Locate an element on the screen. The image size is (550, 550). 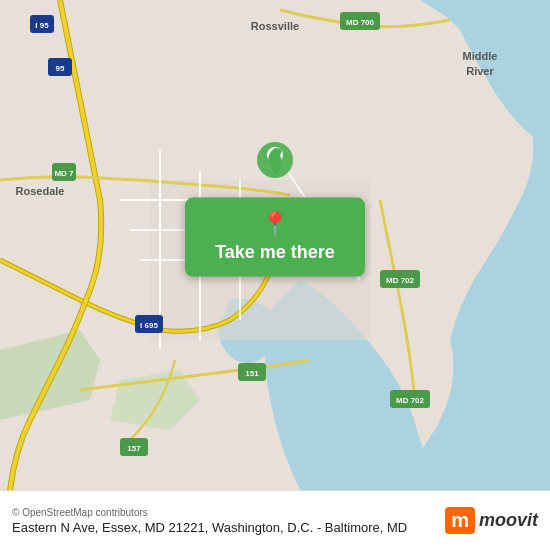
moovit-m-letter: m is located at coordinates (460, 520).